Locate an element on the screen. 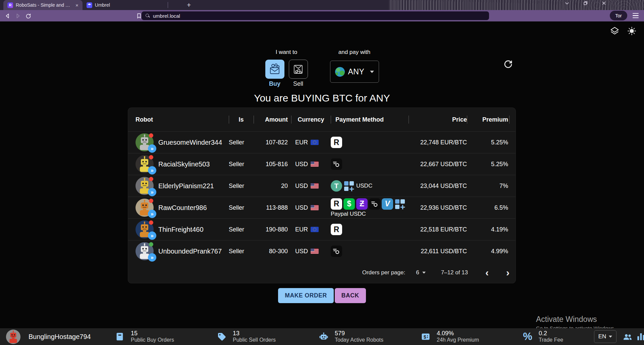 The image size is (644, 345). order-row: »ThinFreight460Seller190-880EURR22,518 E… is located at coordinates (322, 229).